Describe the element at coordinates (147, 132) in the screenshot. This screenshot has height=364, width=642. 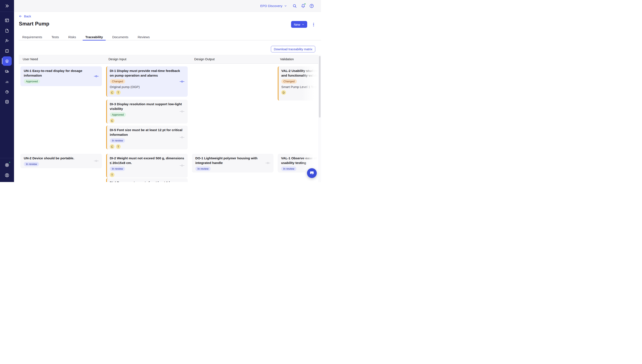
I see `card-title: DI-5 Font size must be at least 12 pt fo…` at that location.